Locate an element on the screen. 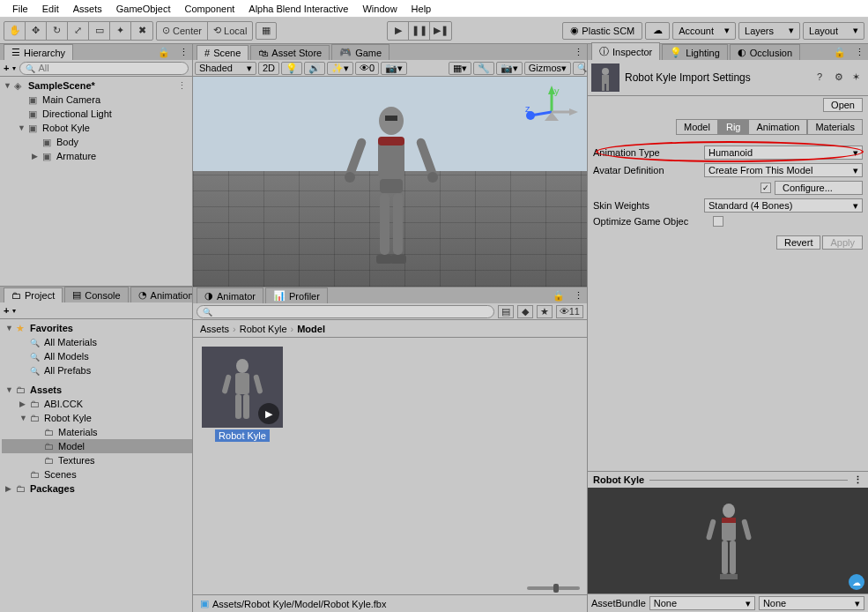 This screenshot has height=612, width=868. account-dropdown: Account▾ is located at coordinates (704, 31).